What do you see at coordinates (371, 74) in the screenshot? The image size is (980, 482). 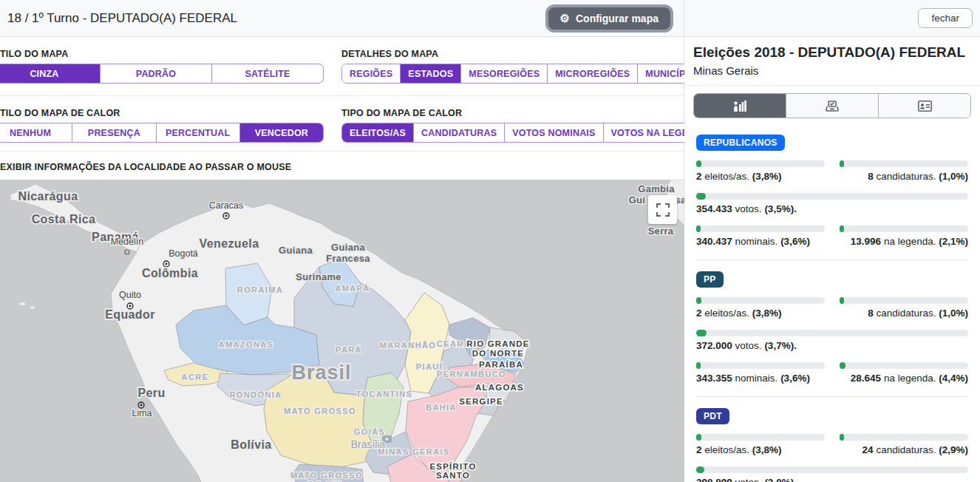 I see `detail-regioes: REGIÕES` at bounding box center [371, 74].